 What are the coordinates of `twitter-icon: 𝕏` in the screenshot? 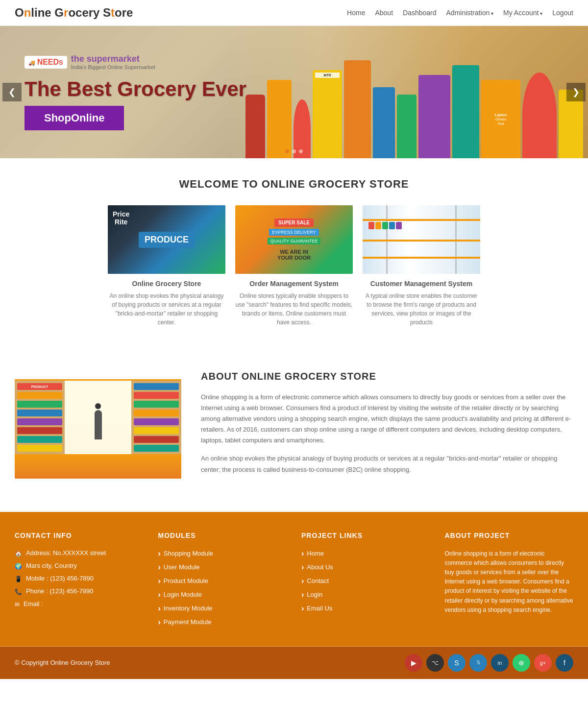 It's located at (478, 663).